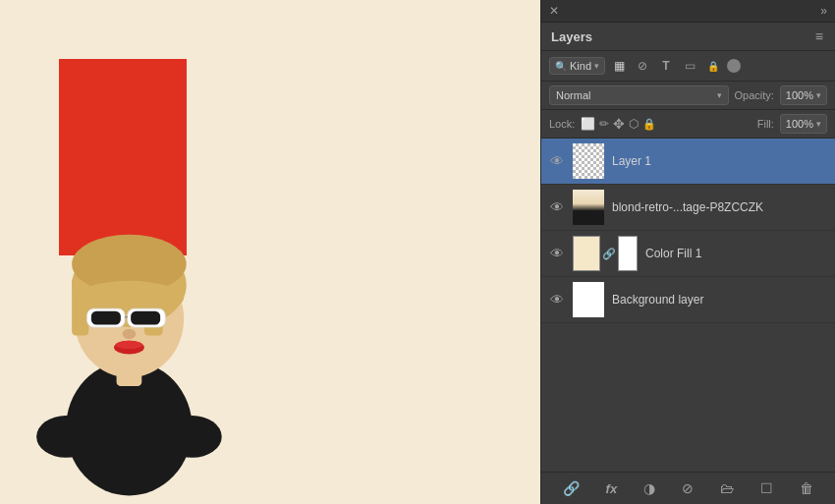 This screenshot has width=835, height=504. What do you see at coordinates (688, 253) in the screenshot?
I see `layer-item-colorfill: 👁 🔗 Color Fill 1` at bounding box center [688, 253].